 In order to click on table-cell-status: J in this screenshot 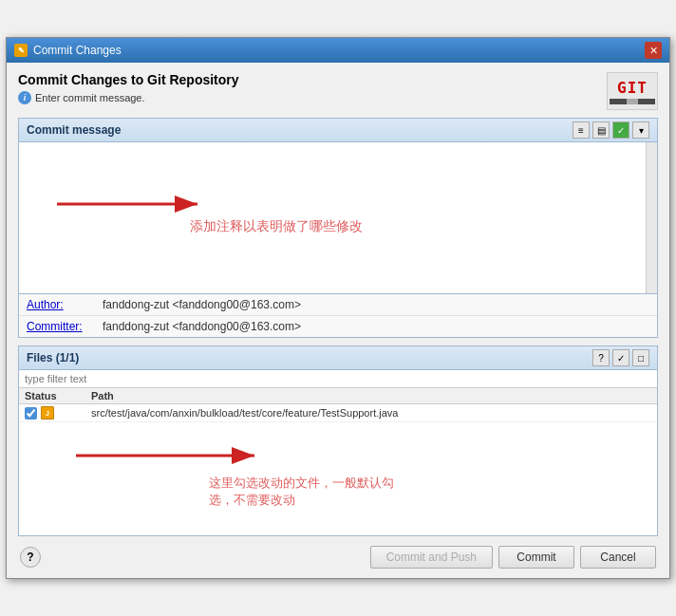, I will do `click(58, 413)`.